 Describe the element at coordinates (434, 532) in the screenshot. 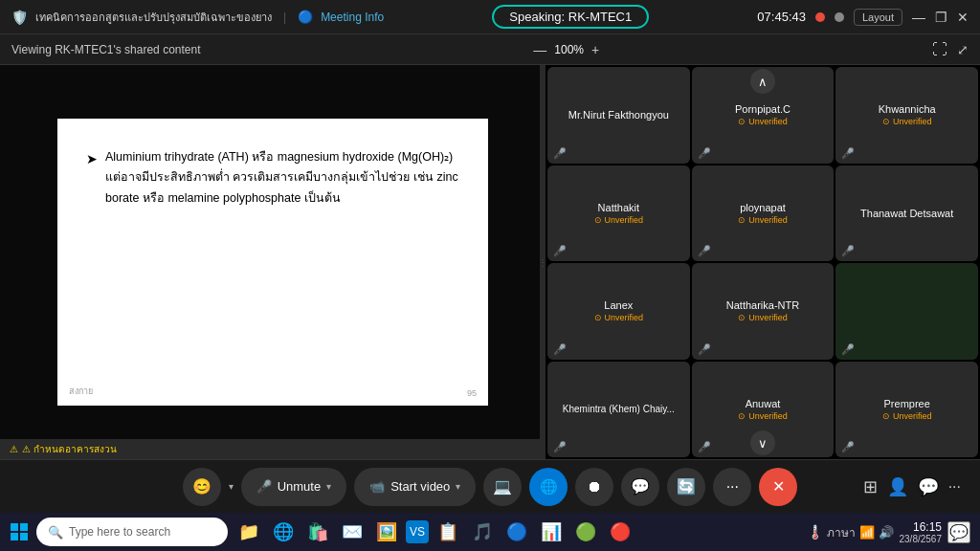

I see `taskbar-icons: 📁 🌐 🛍️ ✉️ 🖼️ VS 📋 🎵 🔵 📊 🟢 🔴` at that location.